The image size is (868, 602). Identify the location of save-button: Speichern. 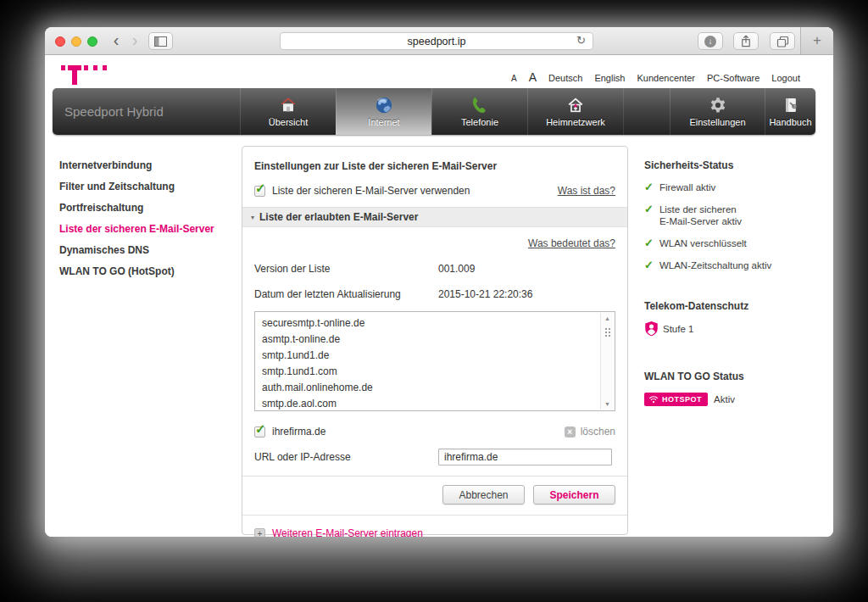
(575, 495).